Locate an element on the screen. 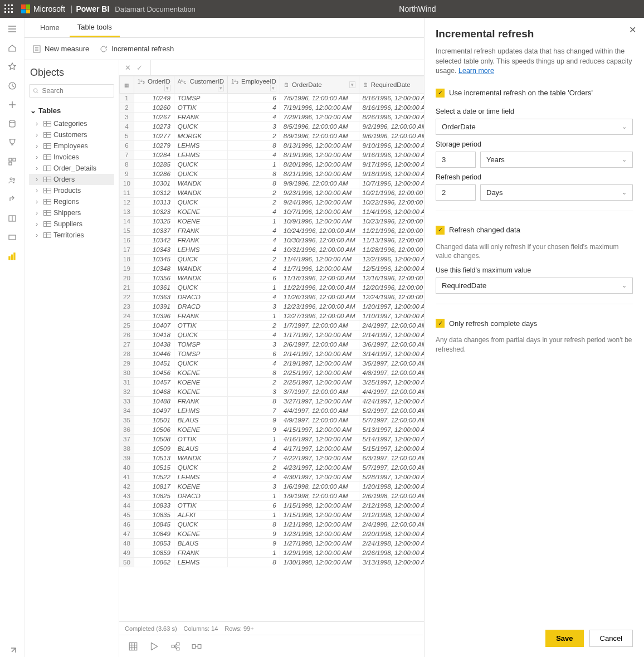 Image resolution: width=644 pixels, height=657 pixels. table-row: 3210468KOENE33/7/1997, 12:00:00 AM4/4/19… is located at coordinates (272, 392).